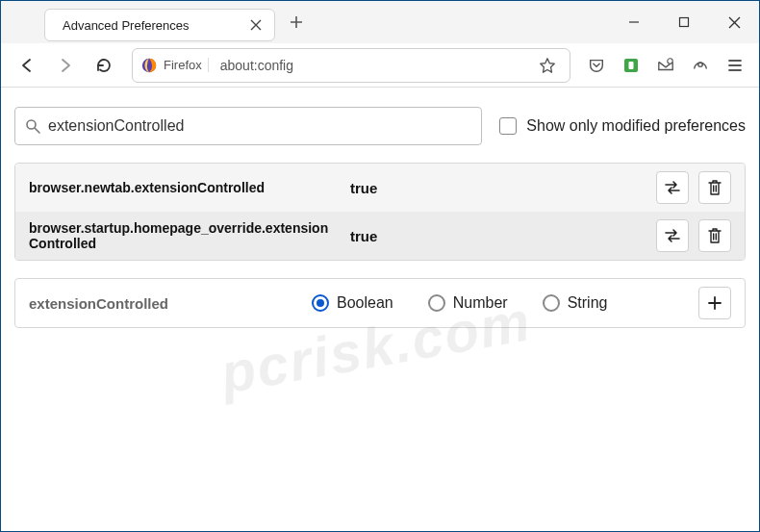 This screenshot has height=532, width=760. What do you see at coordinates (547, 65) in the screenshot?
I see `bookmark-star-icon` at bounding box center [547, 65].